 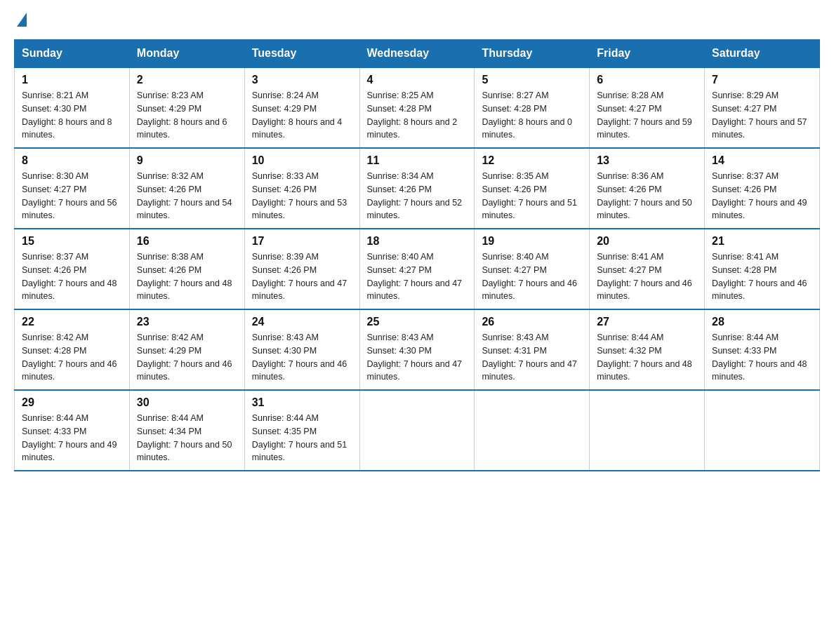 I want to click on calendar-cell: 12 Sunrise: 8:35 AMSunset: 4:26 PMDaylig…, so click(x=532, y=188).